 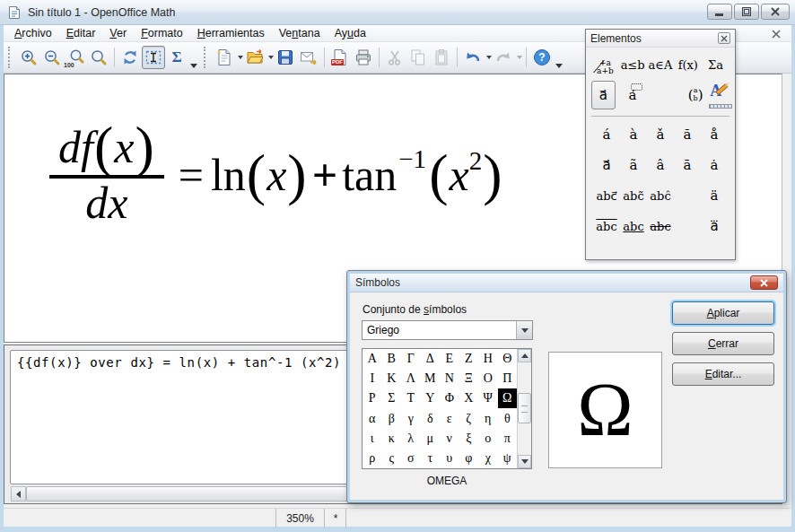 I want to click on category-set-operations: a∈A, so click(x=660, y=65).